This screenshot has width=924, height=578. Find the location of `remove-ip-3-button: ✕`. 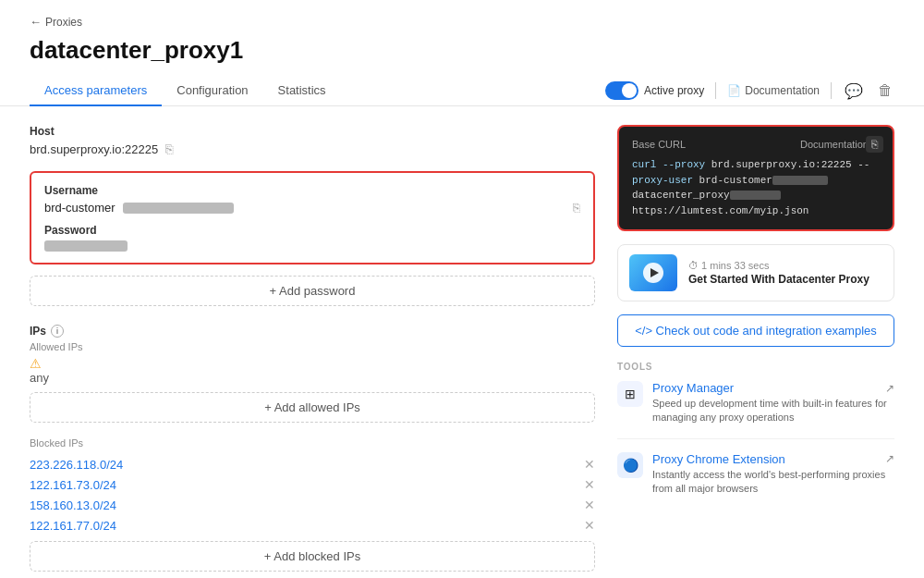

remove-ip-3-button: ✕ is located at coordinates (590, 525).